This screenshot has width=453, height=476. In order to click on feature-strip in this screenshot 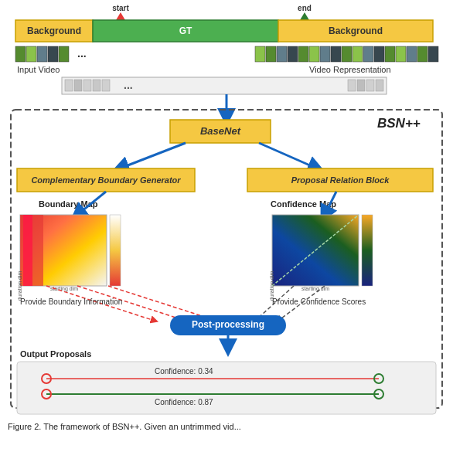, I will do `click(224, 86)`.